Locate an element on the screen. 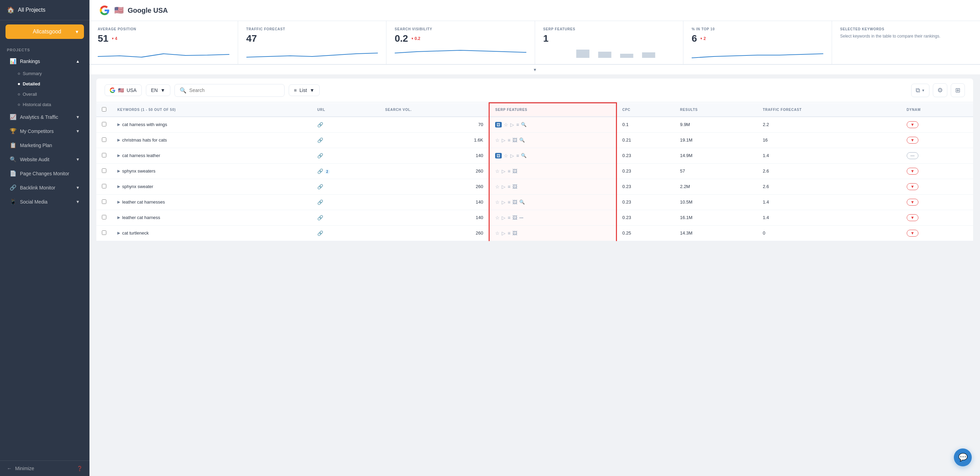 This screenshot has width=980, height=476. project-selector: Allcatsgood ▼ is located at coordinates (45, 32).